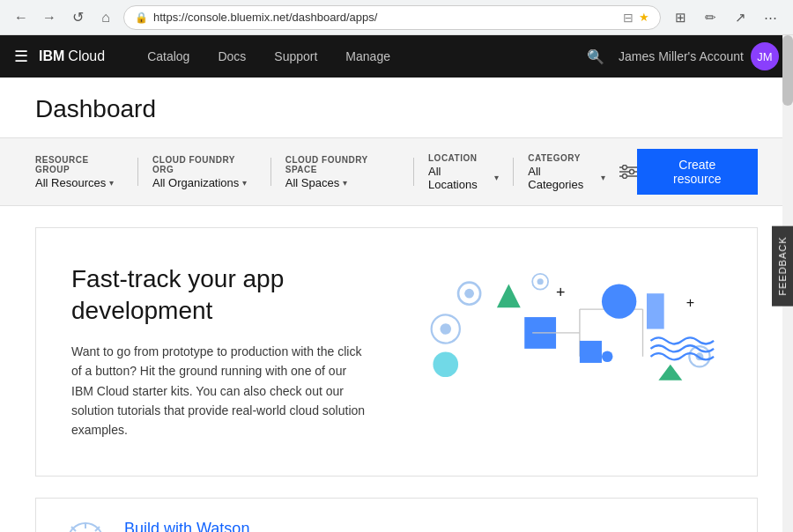 This screenshot has height=532, width=793. I want to click on hero-illustration: + +, so click(564, 325).